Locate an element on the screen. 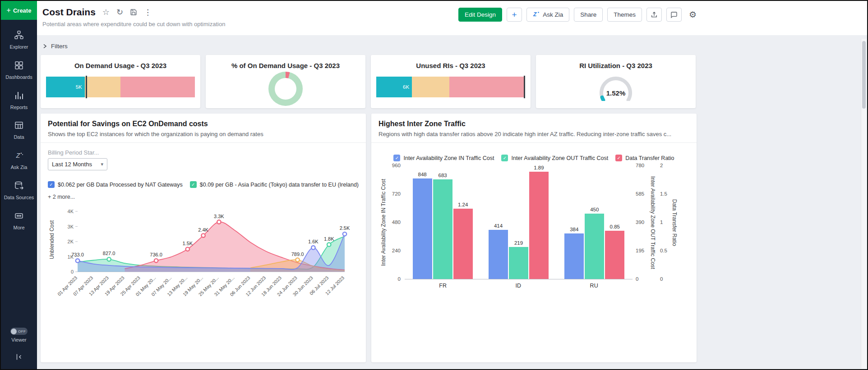 This screenshot has height=370, width=868. title-block: Cost Drains ☆ ↻ ⋮ Potential areas where … is located at coordinates (455, 17).